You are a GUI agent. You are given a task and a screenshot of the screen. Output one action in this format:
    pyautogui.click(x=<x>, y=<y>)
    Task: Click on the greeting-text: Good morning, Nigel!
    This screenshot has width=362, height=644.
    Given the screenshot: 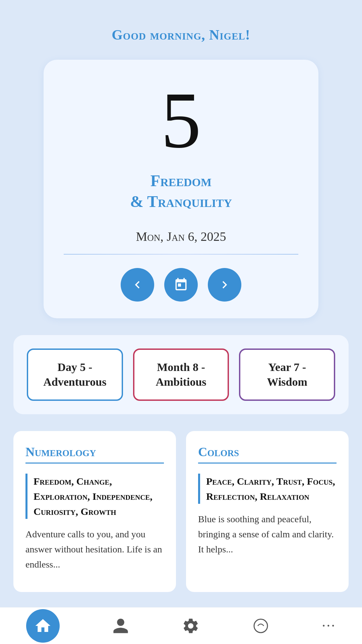 What is the action you would take?
    pyautogui.click(x=181, y=35)
    